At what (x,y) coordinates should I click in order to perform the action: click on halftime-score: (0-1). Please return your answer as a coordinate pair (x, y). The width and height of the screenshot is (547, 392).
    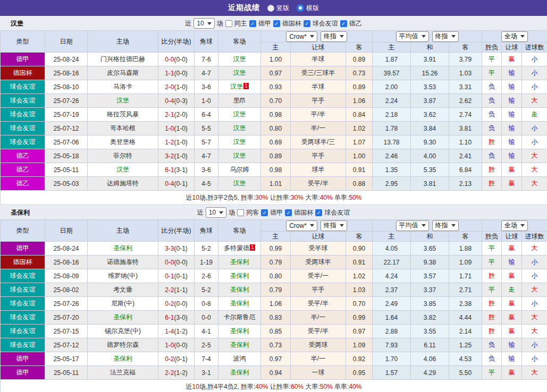
    Looking at the image, I should click on (181, 359).